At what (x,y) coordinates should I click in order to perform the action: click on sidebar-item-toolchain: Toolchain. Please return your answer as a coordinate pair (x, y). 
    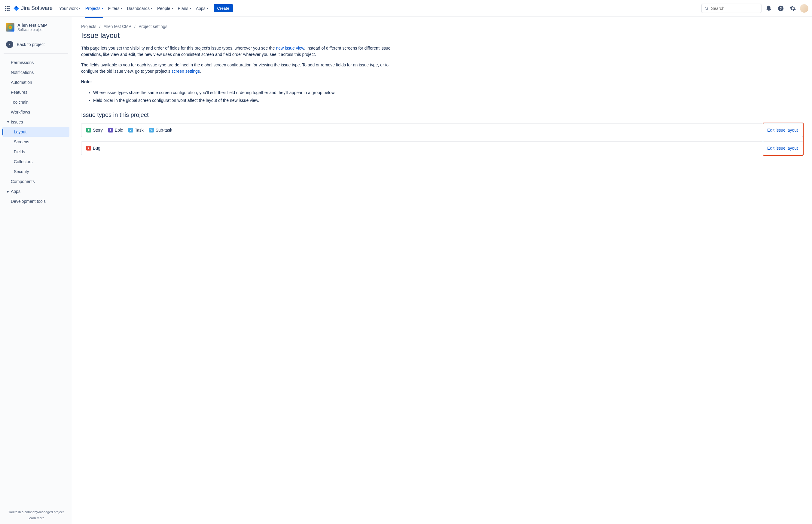
    Looking at the image, I should click on (36, 102).